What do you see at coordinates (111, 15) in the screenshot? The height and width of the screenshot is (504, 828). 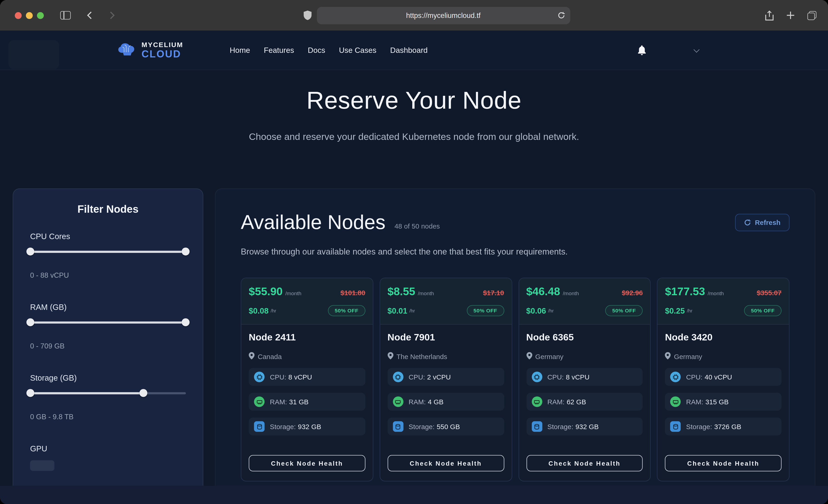 I see `forward-button` at bounding box center [111, 15].